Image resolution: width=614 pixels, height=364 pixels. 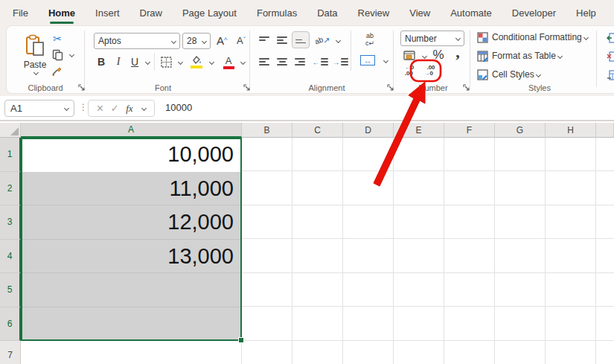 What do you see at coordinates (228, 62) in the screenshot?
I see `font-color-button: A` at bounding box center [228, 62].